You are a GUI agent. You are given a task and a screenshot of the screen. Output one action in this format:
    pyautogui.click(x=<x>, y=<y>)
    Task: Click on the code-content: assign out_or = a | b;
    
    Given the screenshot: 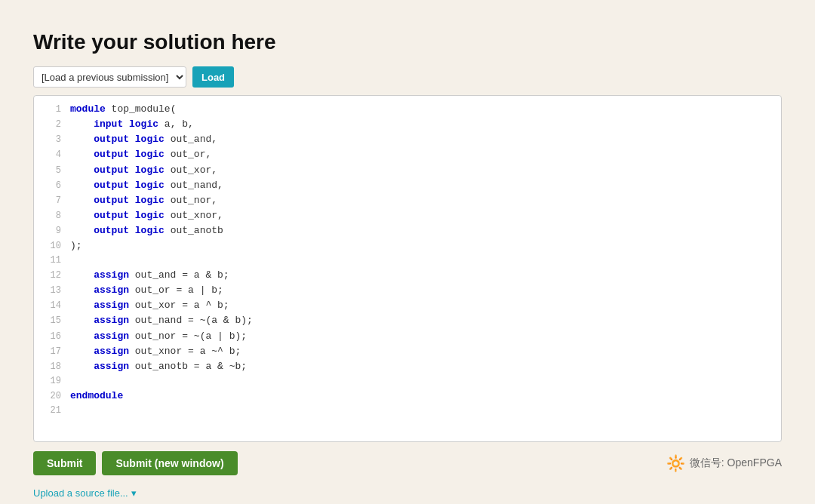 What is the action you would take?
    pyautogui.click(x=146, y=290)
    